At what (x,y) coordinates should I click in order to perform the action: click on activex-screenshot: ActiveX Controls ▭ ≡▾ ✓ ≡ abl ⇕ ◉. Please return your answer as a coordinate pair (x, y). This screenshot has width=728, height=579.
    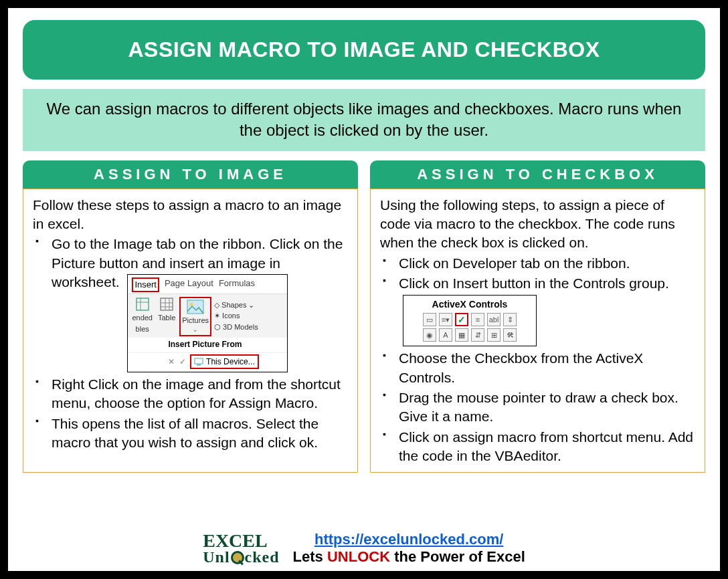
    Looking at the image, I should click on (470, 321).